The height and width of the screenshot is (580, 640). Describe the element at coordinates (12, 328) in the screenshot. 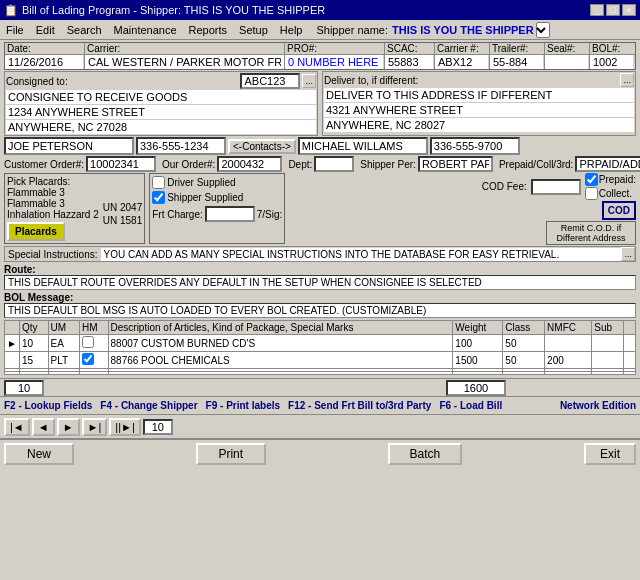

I see `col-arrow` at that location.